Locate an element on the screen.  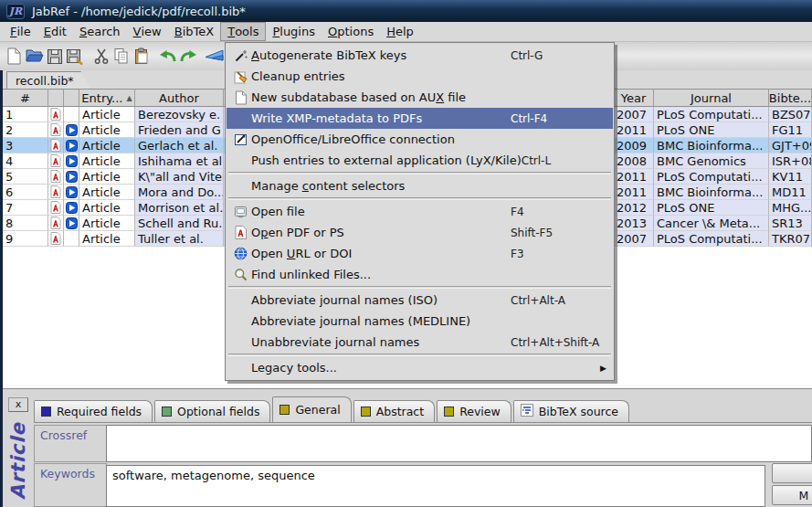
menu-item-open-pdf-or-ps: Open PDF or PSShift-F5 is located at coordinates (420, 232).